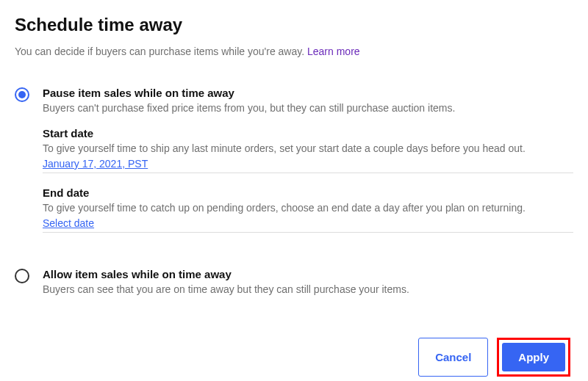 The height and width of the screenshot is (381, 588). I want to click on cancel-button: Cancel, so click(453, 357).